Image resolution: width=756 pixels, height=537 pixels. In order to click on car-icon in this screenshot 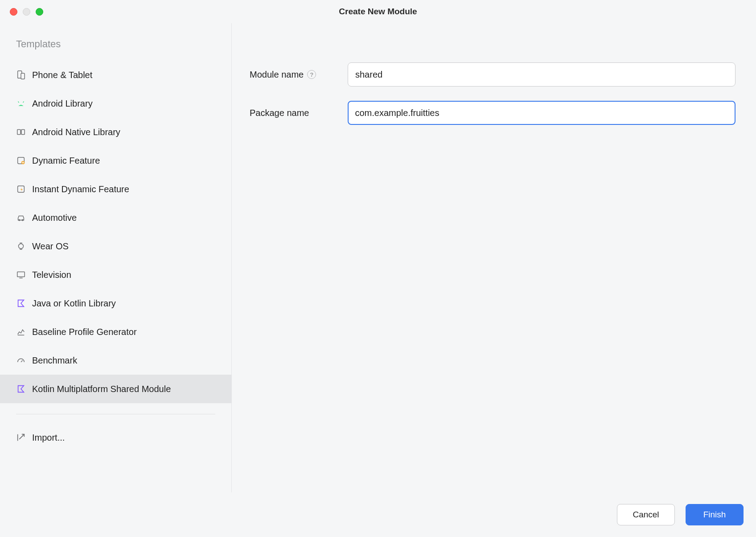, I will do `click(21, 218)`.